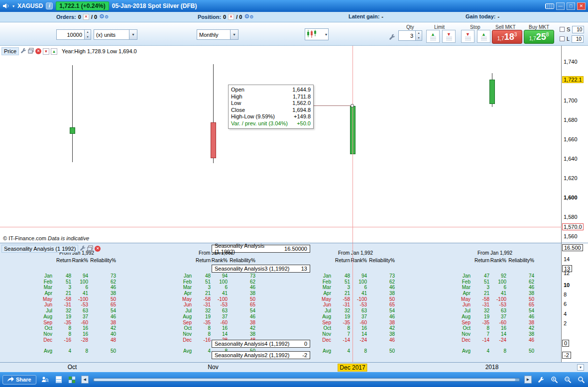 This screenshot has width=588, height=387. Describe the element at coordinates (307, 380) in the screenshot. I see `chart-scrollbar` at that location.